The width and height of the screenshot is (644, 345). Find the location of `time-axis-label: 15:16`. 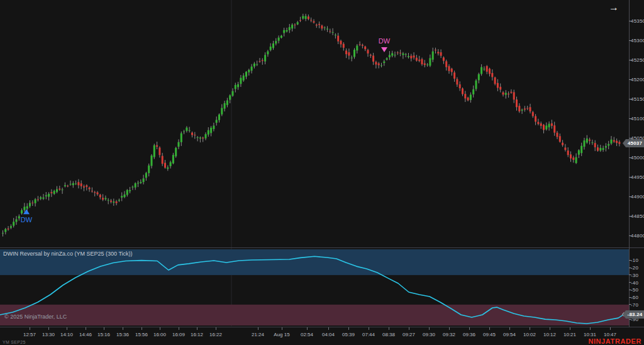

time-axis-label: 15:16 is located at coordinates (104, 335).